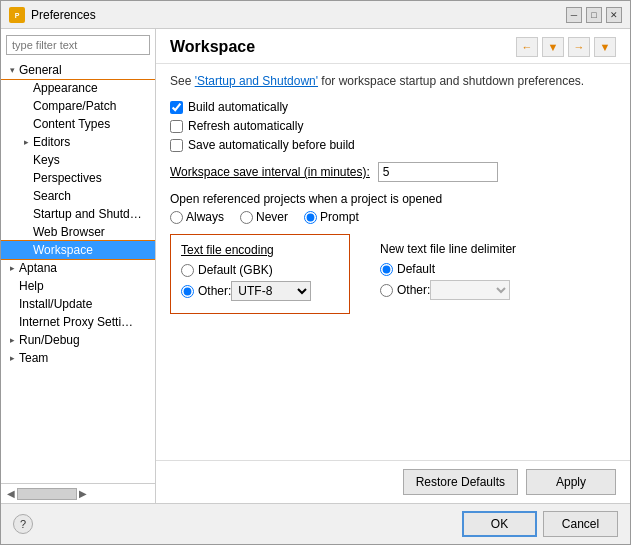 This screenshot has height=545, width=631. What do you see at coordinates (272, 217) in the screenshot?
I see `never-label: Never` at bounding box center [272, 217].